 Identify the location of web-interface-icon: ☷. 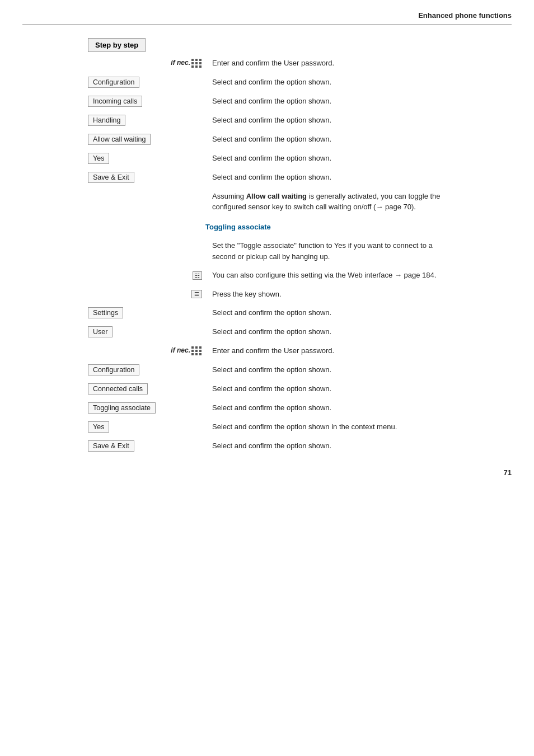
(197, 275).